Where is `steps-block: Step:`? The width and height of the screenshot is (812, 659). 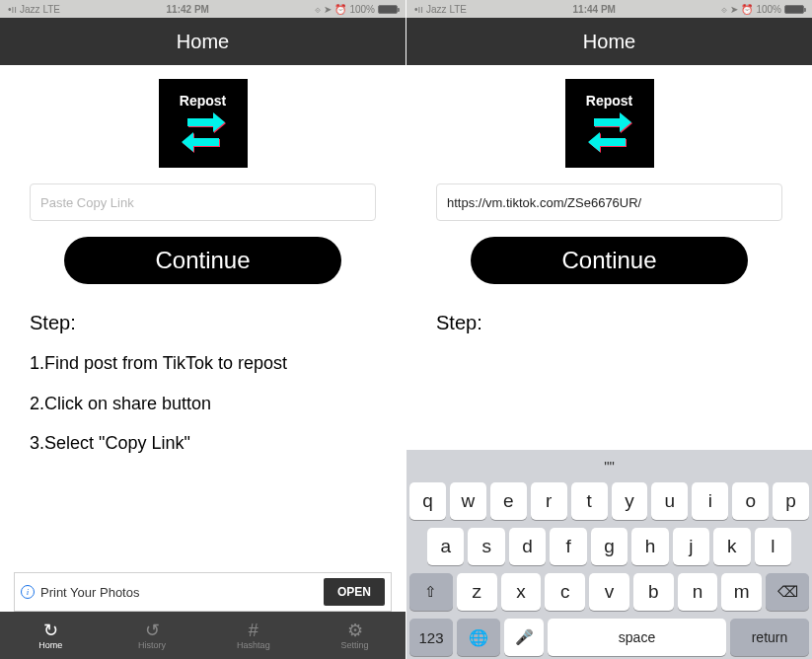
steps-block: Step: is located at coordinates (610, 331).